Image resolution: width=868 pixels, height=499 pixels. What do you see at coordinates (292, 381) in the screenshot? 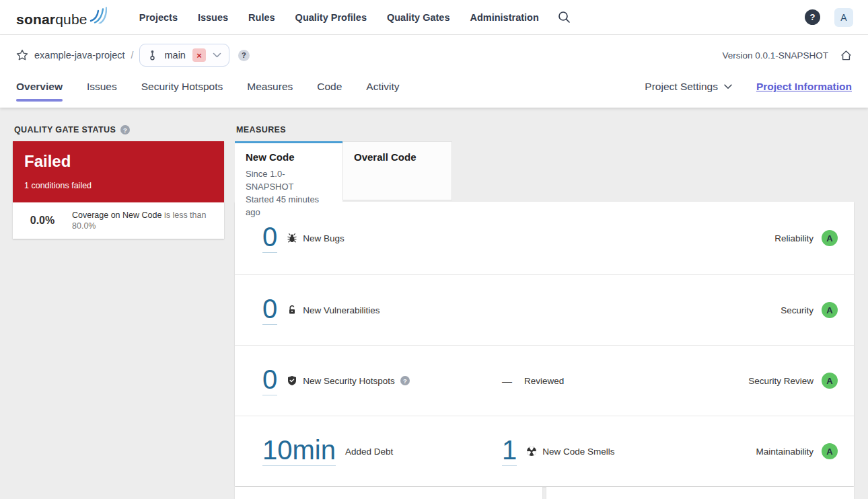
I see `shield-icon` at bounding box center [292, 381].